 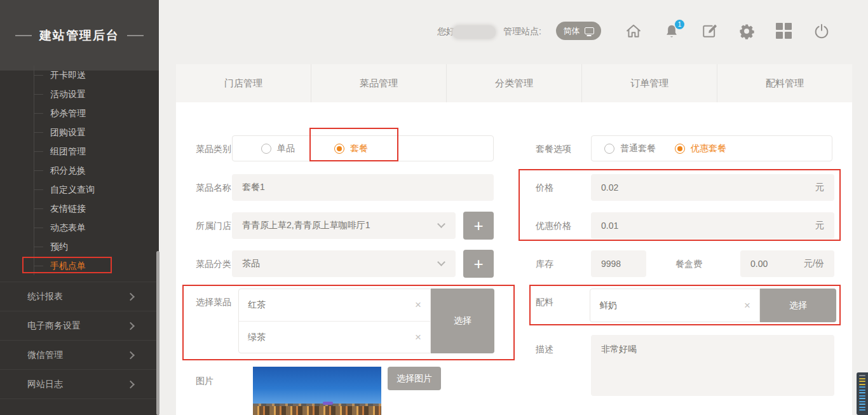 I want to click on tab-store-management: 门店管理, so click(x=243, y=83).